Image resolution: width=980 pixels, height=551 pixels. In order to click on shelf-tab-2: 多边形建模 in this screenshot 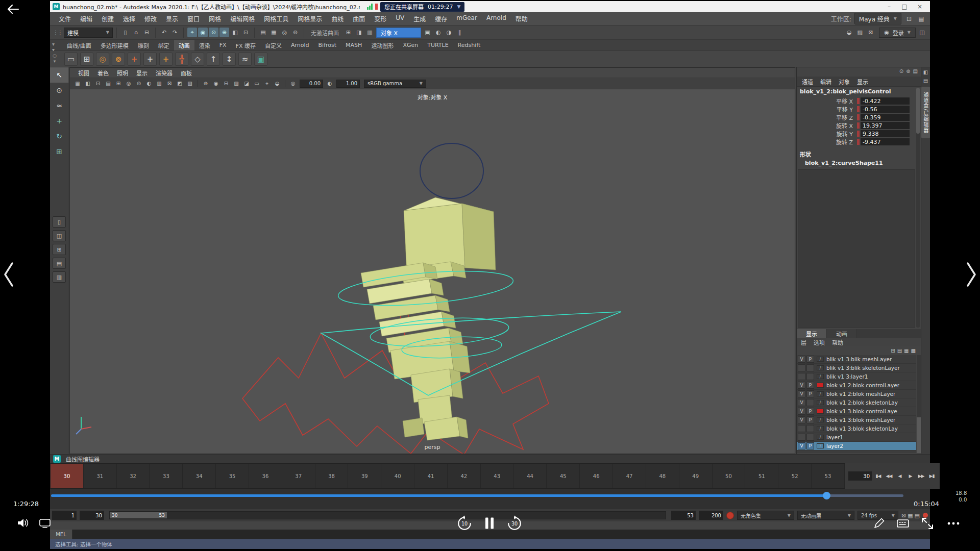, I will do `click(114, 45)`.